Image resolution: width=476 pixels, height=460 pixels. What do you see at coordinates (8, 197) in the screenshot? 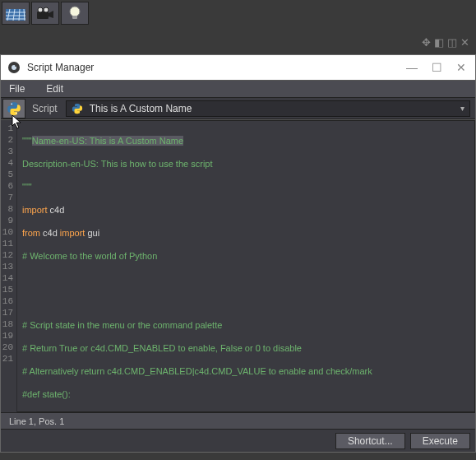
I see `line-number: 7` at bounding box center [8, 197].